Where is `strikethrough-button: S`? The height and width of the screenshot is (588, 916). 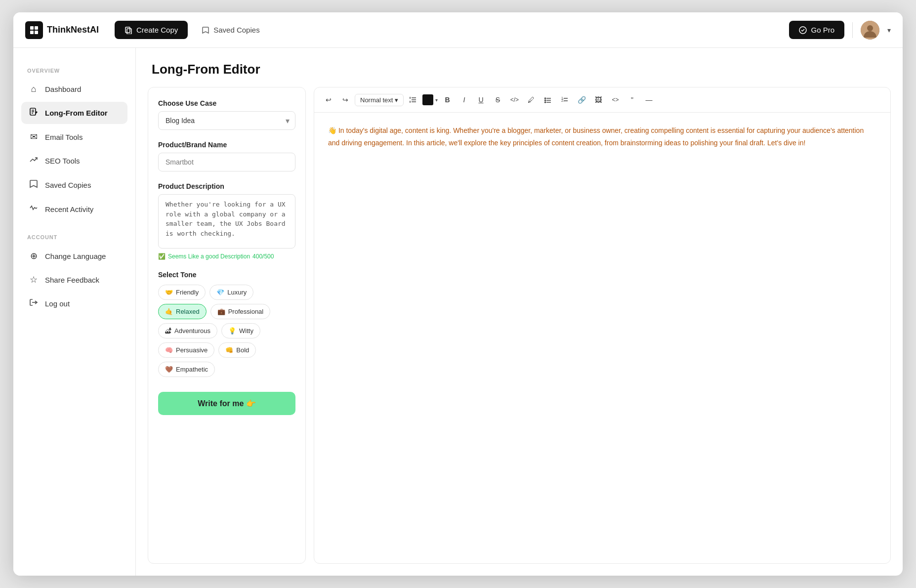 strikethrough-button: S is located at coordinates (498, 100).